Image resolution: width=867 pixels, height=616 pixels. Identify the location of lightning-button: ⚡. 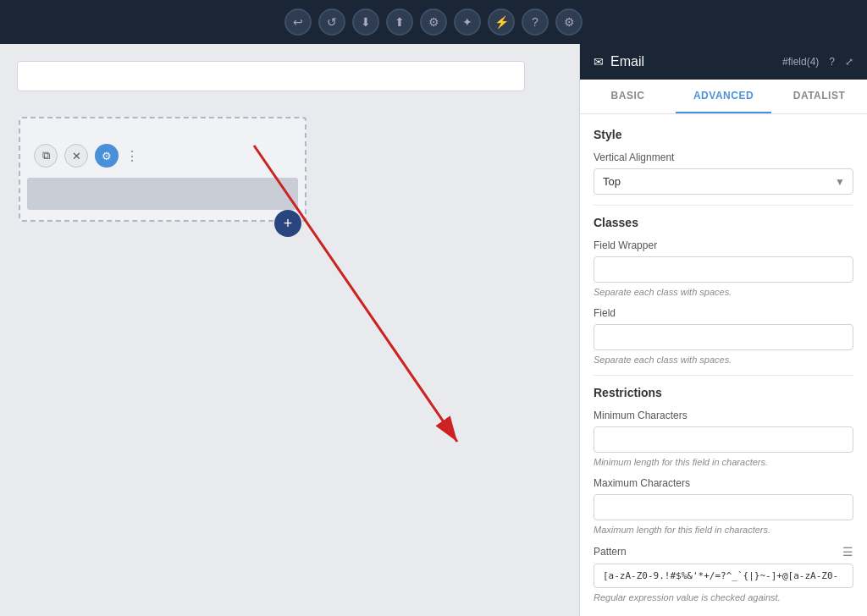
(501, 22).